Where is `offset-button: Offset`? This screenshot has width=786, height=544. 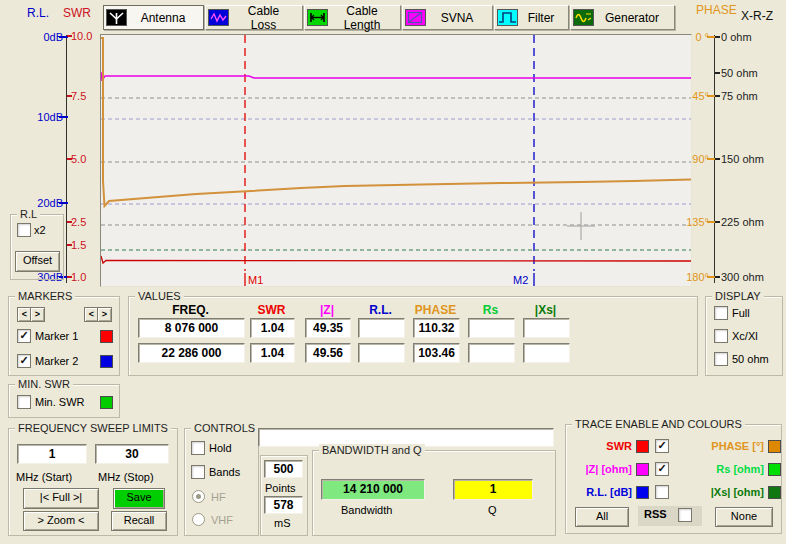
offset-button: Offset is located at coordinates (38, 262).